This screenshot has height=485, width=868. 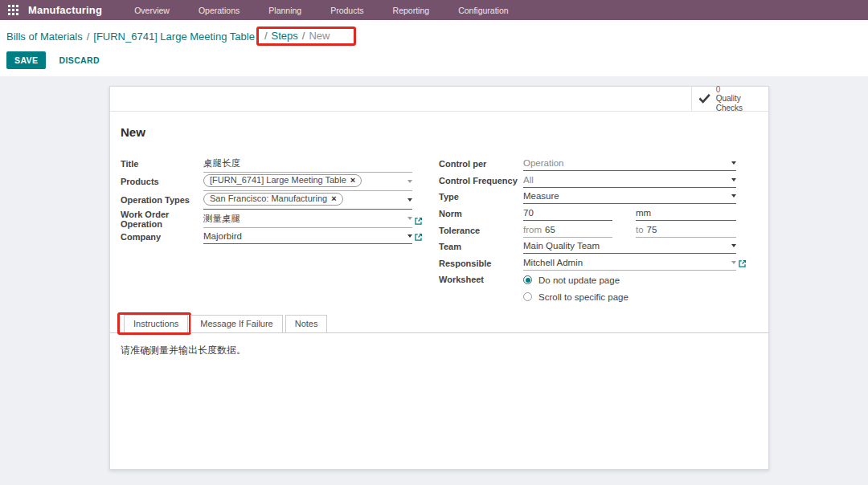 What do you see at coordinates (741, 103) in the screenshot?
I see `quality-checks-label: Quality Checks` at bounding box center [741, 103].